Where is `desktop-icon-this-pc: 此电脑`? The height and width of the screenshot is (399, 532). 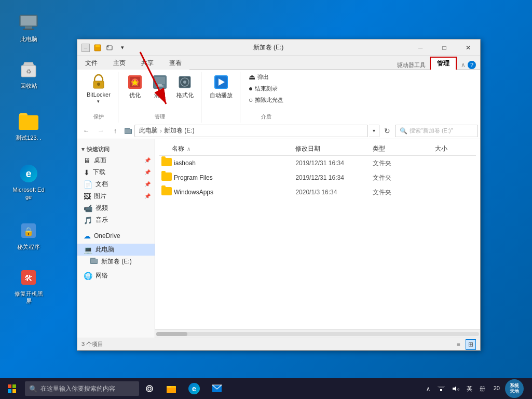
desktop-icon-this-pc: 此电脑 is located at coordinates (29, 28).